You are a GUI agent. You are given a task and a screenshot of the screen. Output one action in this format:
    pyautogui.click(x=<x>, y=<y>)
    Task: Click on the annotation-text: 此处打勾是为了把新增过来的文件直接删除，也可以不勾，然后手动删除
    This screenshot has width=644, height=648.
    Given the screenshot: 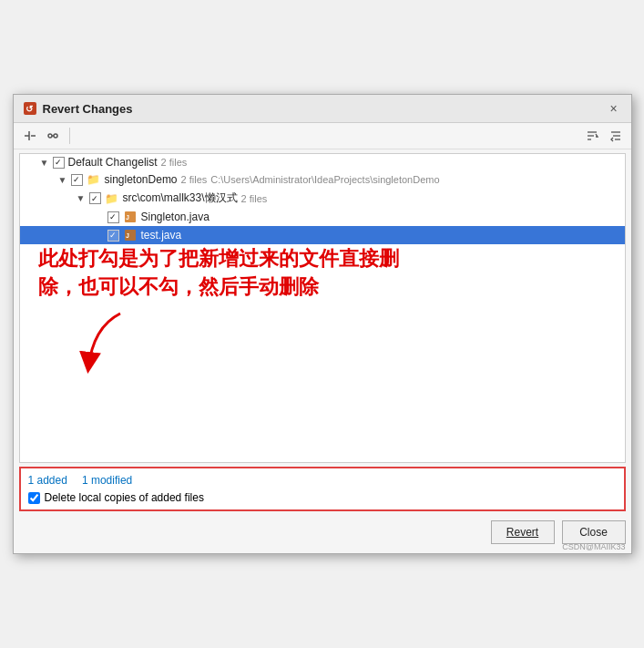 What is the action you would take?
    pyautogui.click(x=322, y=273)
    